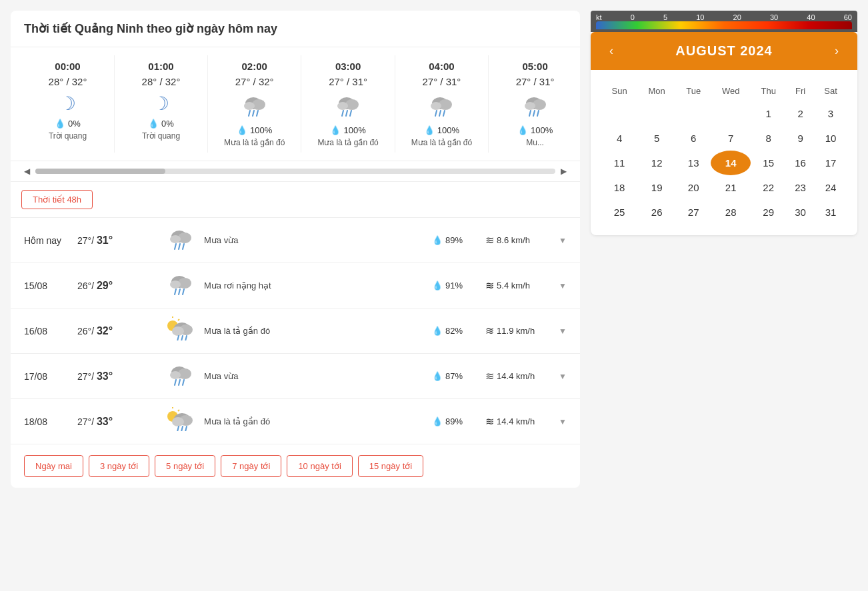 Image resolution: width=868 pixels, height=591 pixels. What do you see at coordinates (657, 91) in the screenshot?
I see `calendar-weekday: Mon` at bounding box center [657, 91].